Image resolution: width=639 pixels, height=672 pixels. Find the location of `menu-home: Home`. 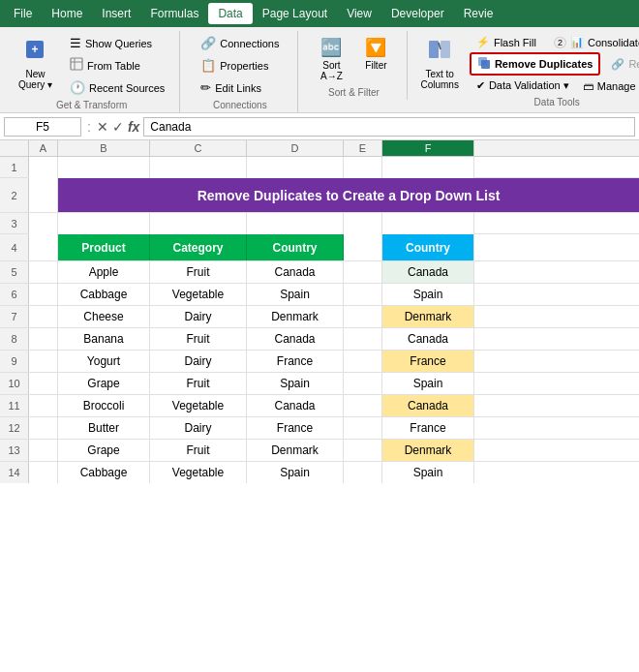

menu-home: Home is located at coordinates (67, 14).